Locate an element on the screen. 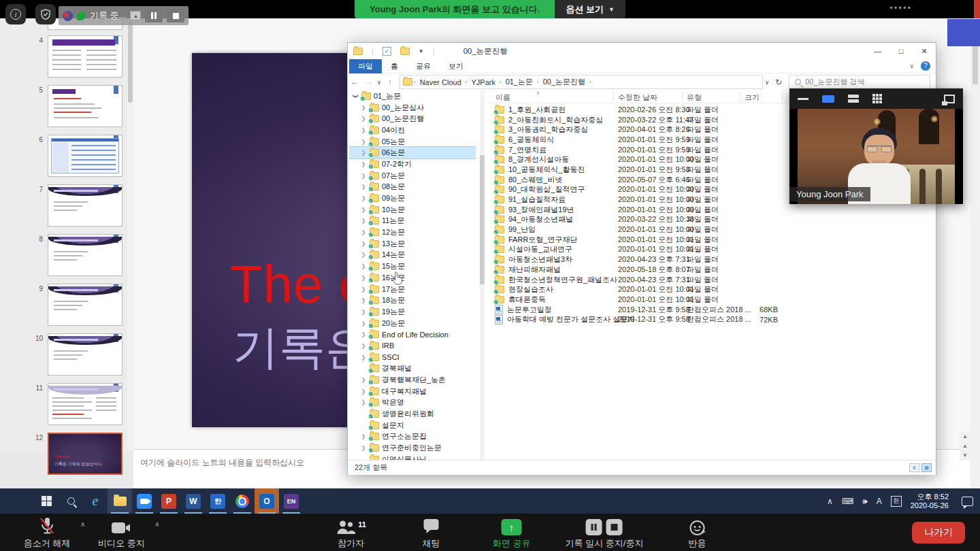 The height and width of the screenshot is (551, 980). video-options-caret-icon: ∧ is located at coordinates (157, 535).